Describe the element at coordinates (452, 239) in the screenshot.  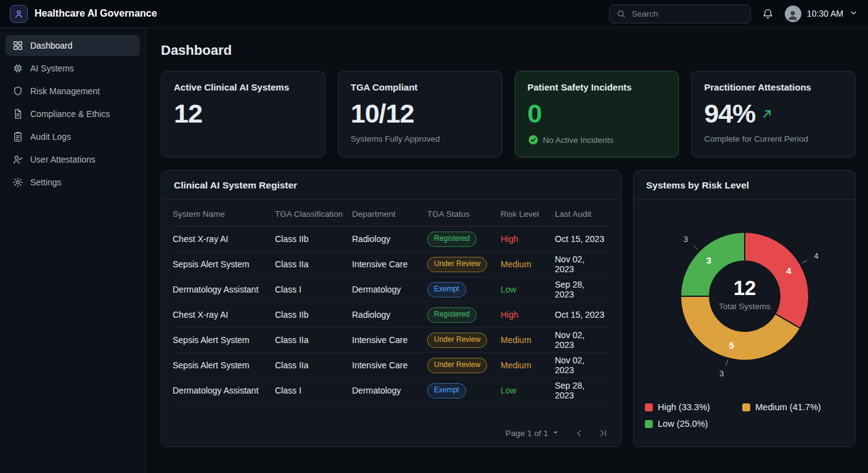
I see `status-badge: Registered` at that location.